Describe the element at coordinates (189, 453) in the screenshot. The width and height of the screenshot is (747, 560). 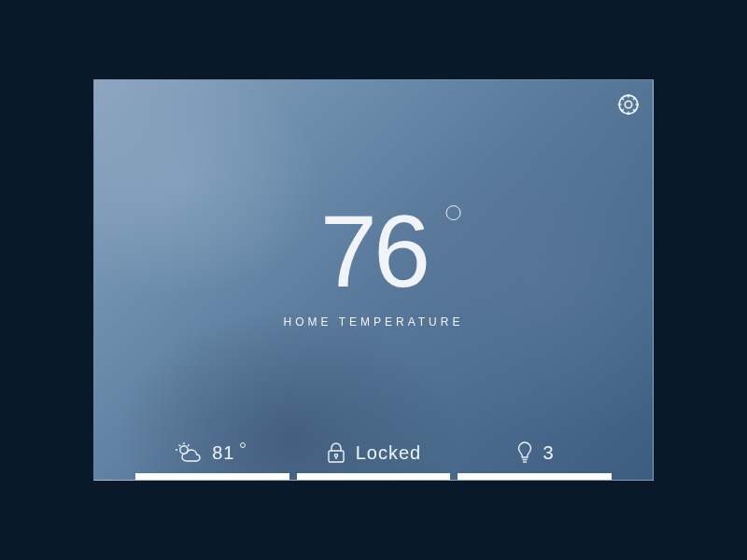
I see `weather-icon` at that location.